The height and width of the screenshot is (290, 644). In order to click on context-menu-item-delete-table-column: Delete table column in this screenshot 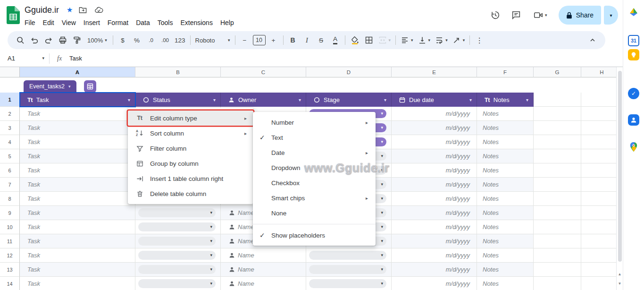, I will do `click(191, 194)`.